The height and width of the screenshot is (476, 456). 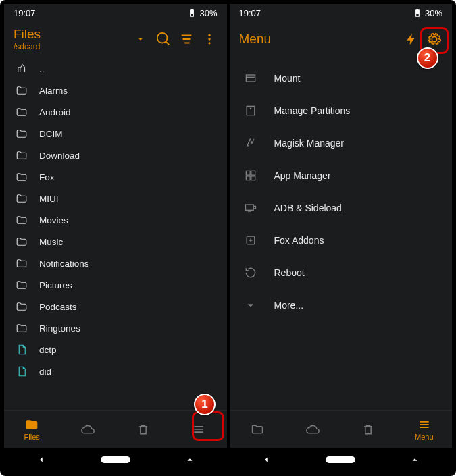 I want to click on bottom-nav: Menu, so click(x=341, y=429).